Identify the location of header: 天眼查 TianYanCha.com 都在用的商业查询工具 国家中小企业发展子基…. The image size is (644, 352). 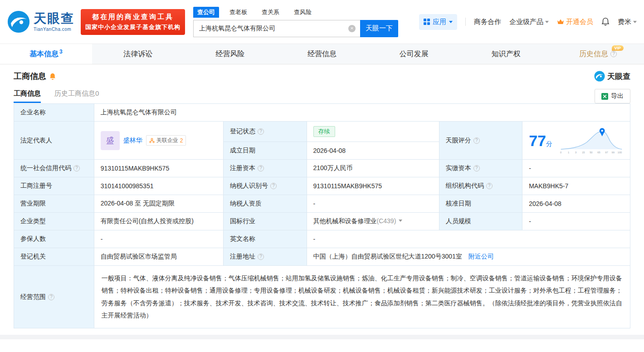
(322, 22).